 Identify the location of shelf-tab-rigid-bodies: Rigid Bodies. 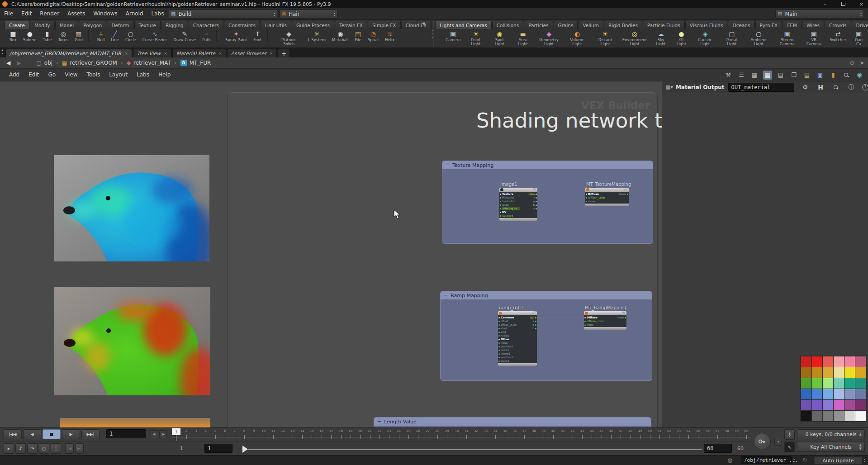
(623, 25).